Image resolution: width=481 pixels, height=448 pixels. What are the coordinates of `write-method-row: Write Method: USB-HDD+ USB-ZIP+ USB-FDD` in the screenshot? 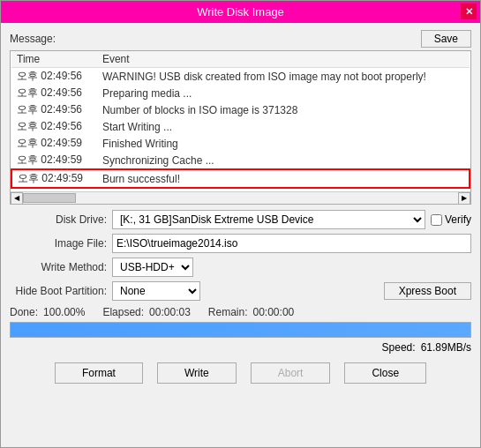 It's located at (240, 267).